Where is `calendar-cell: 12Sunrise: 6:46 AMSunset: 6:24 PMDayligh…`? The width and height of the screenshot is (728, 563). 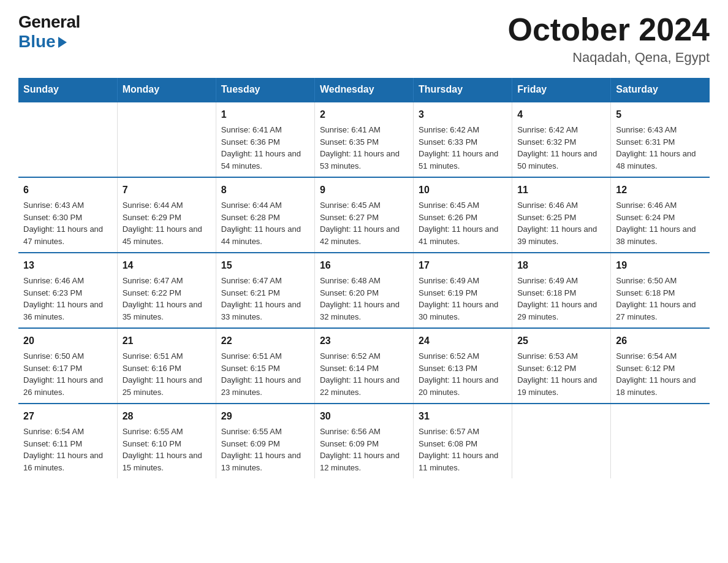 calendar-cell: 12Sunrise: 6:46 AMSunset: 6:24 PMDayligh… is located at coordinates (661, 215).